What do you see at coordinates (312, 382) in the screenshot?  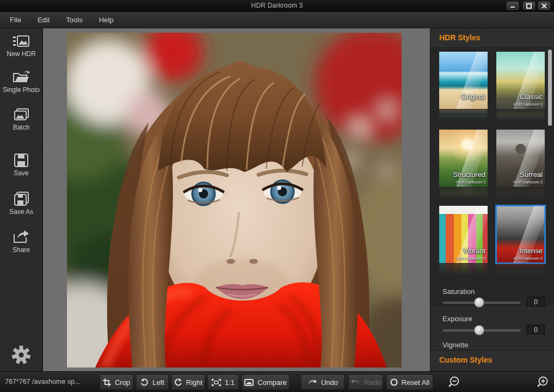 I see `undo-icon` at bounding box center [312, 382].